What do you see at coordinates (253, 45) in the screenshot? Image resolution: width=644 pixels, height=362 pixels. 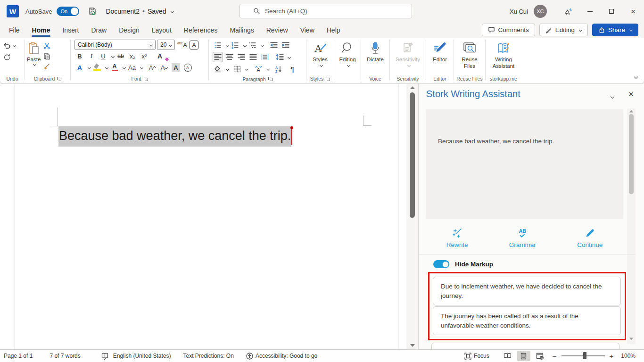 I see `multilevel-list-button` at bounding box center [253, 45].